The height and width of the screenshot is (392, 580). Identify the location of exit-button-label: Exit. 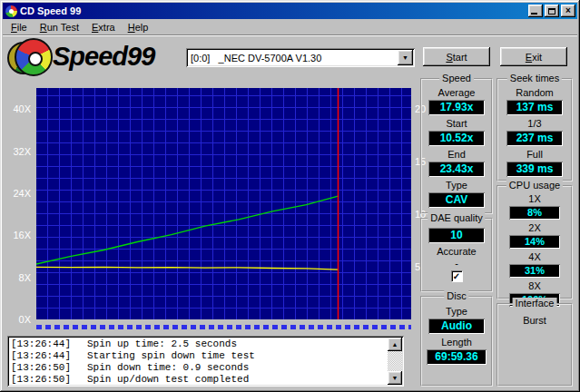
(534, 57).